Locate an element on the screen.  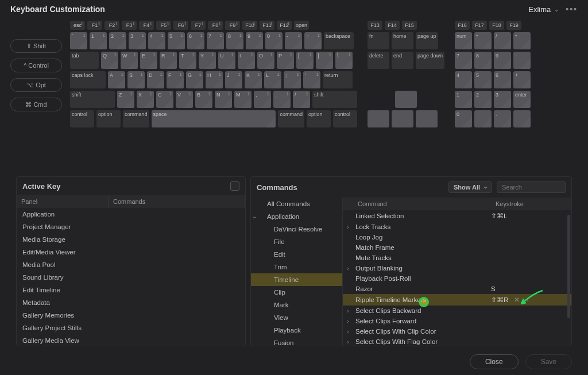
key-f1: F11 is located at coordinates (95, 25).